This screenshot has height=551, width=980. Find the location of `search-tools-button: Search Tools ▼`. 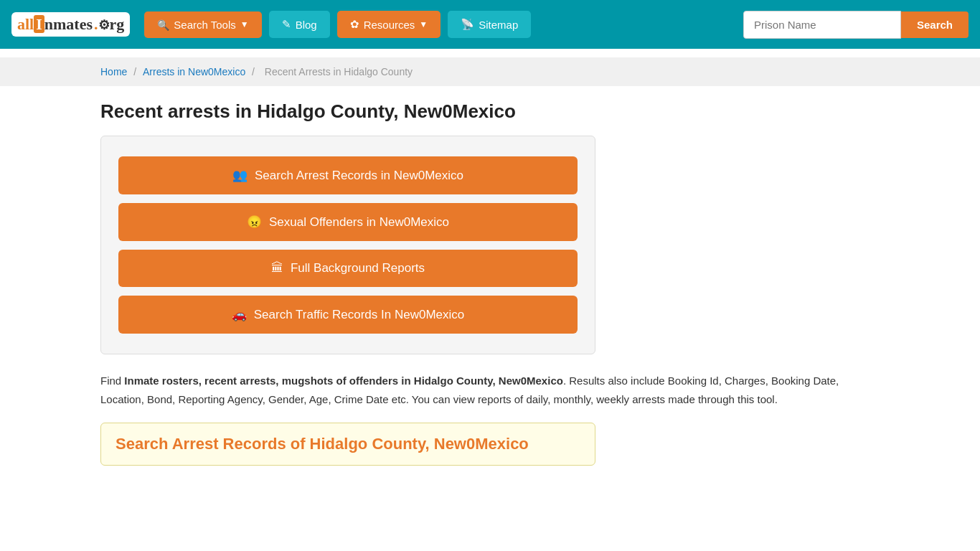

search-tools-button: Search Tools ▼ is located at coordinates (202, 24).